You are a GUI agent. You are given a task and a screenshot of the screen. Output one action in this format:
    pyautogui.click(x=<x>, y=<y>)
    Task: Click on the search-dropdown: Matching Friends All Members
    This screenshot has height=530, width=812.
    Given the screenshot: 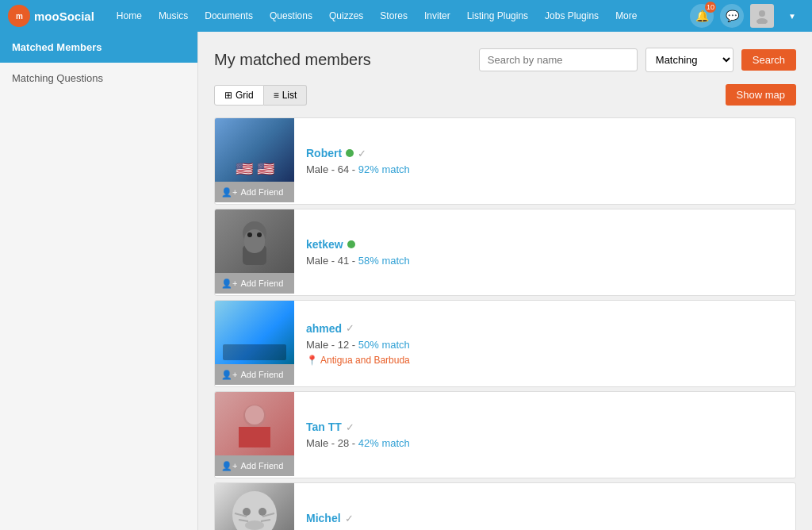 What is the action you would take?
    pyautogui.click(x=690, y=60)
    